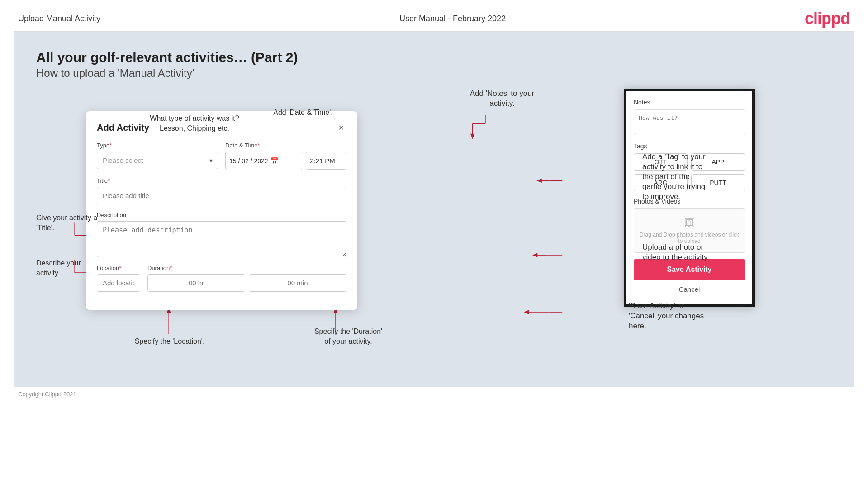  I want to click on top-bar: Upload Manual Activity User Manual - Feb…, so click(434, 16).